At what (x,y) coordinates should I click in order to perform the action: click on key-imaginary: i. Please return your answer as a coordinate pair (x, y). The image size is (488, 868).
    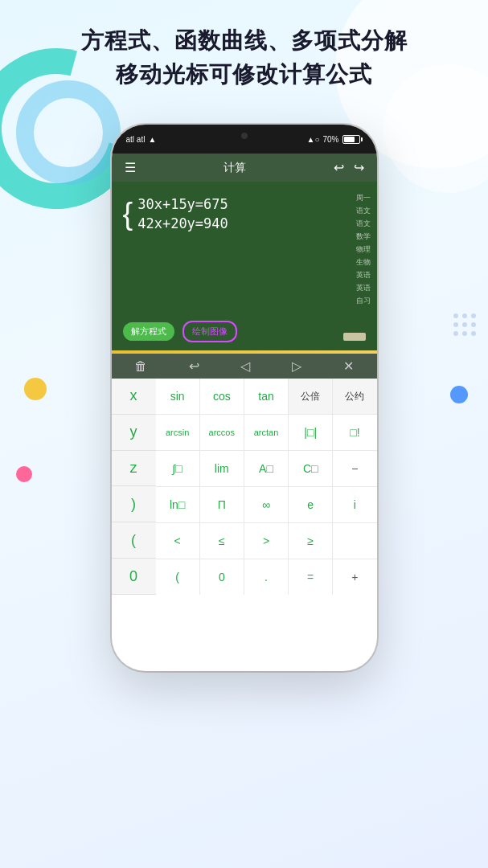
    Looking at the image, I should click on (355, 505).